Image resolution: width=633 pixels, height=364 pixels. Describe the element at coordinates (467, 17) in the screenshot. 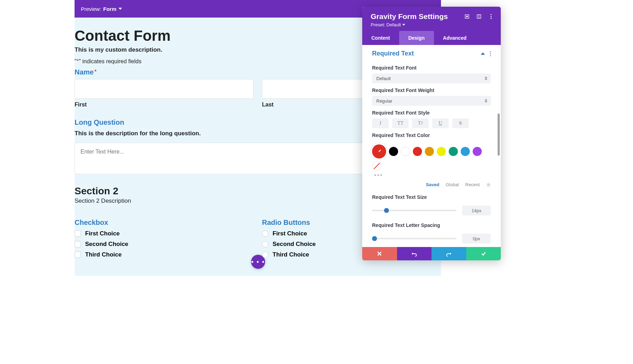

I see `expand-icon` at that location.